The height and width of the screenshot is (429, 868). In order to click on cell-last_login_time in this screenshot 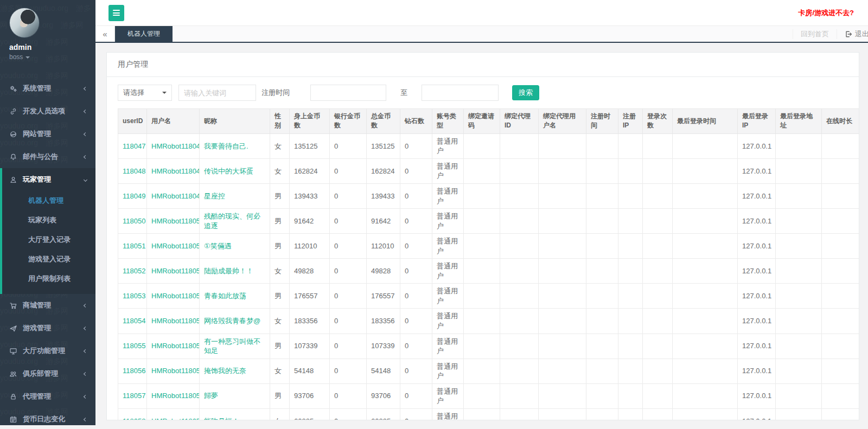, I will do `click(705, 171)`.